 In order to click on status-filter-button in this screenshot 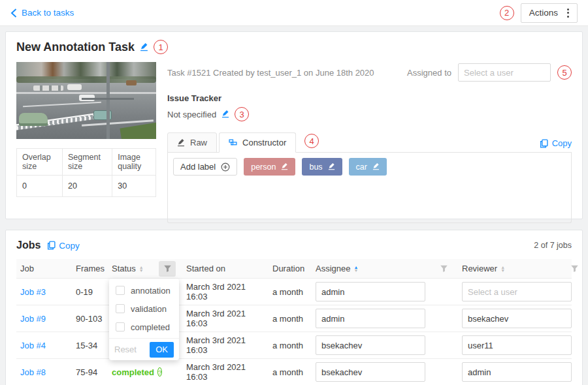, I will do `click(167, 269)`.